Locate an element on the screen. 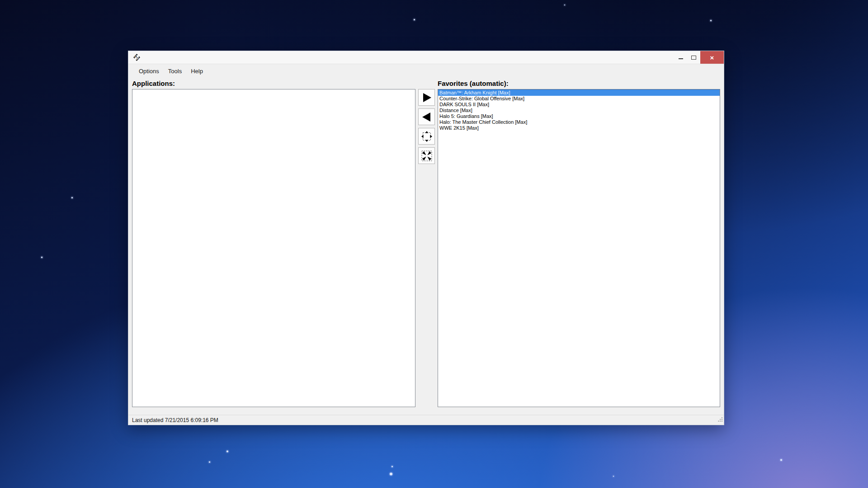 This screenshot has height=488, width=868. menu-help: Help is located at coordinates (197, 71).